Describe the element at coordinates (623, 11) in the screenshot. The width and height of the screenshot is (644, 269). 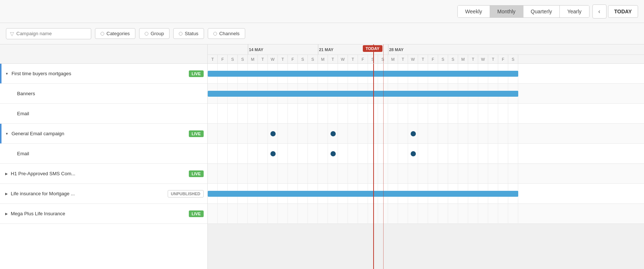
I see `today-btn: TODAY` at that location.